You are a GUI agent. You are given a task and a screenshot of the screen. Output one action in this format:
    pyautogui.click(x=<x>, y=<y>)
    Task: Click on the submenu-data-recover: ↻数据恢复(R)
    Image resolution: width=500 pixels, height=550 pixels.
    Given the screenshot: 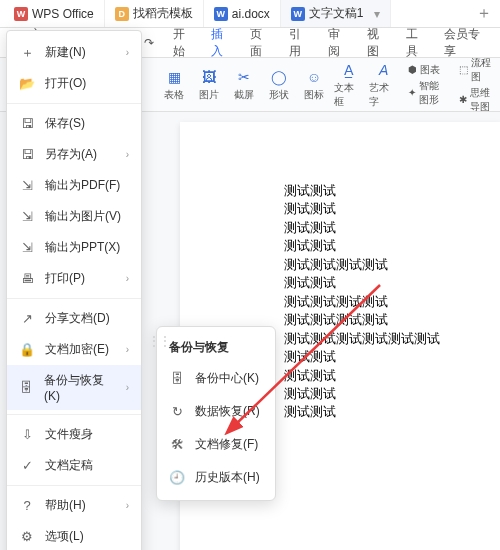 What is the action you would take?
    pyautogui.click(x=216, y=412)
    